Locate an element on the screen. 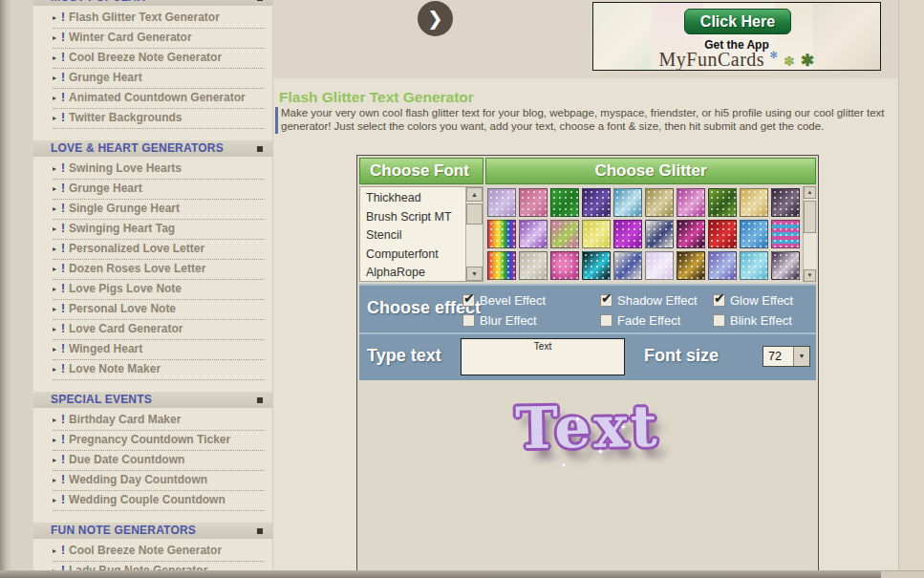 Image resolution: width=924 pixels, height=578 pixels. sidebar-item: ▸!Birthday Card Maker is located at coordinates (159, 421).